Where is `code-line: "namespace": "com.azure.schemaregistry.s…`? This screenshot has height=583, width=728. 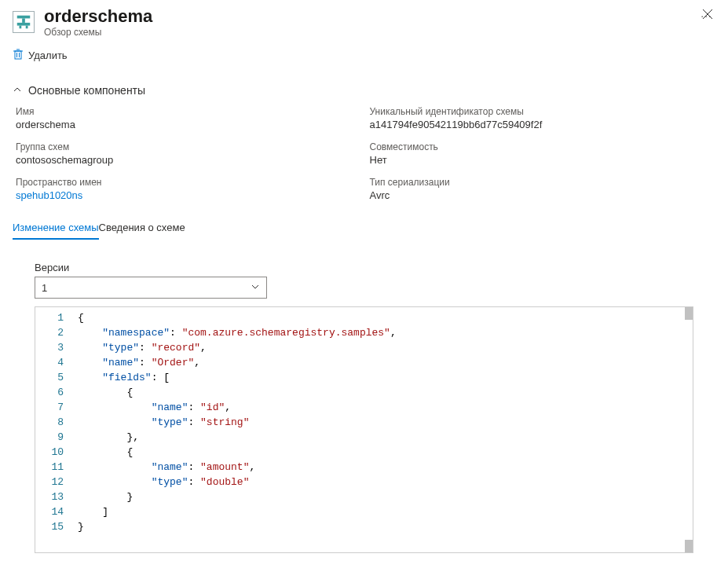
code-line: "namespace": "com.azure.schemaregistry.s… is located at coordinates (383, 333).